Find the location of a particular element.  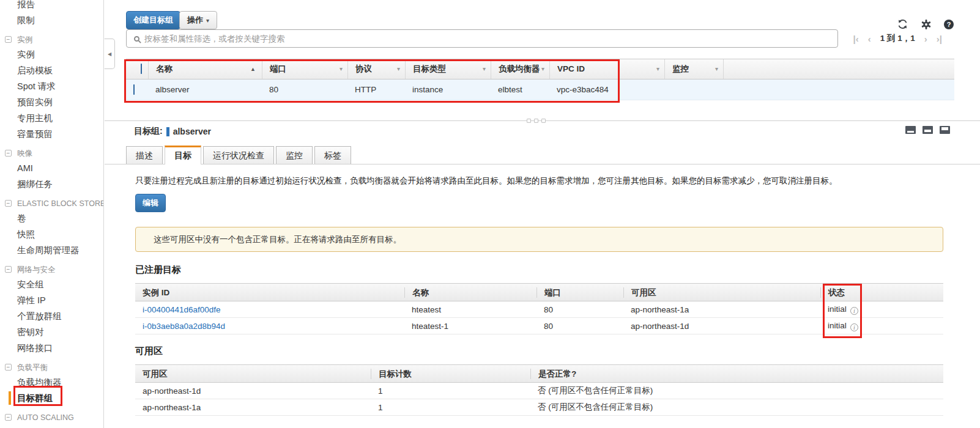

sidebar-item-placement-groups: 个置放群组 is located at coordinates (51, 316).